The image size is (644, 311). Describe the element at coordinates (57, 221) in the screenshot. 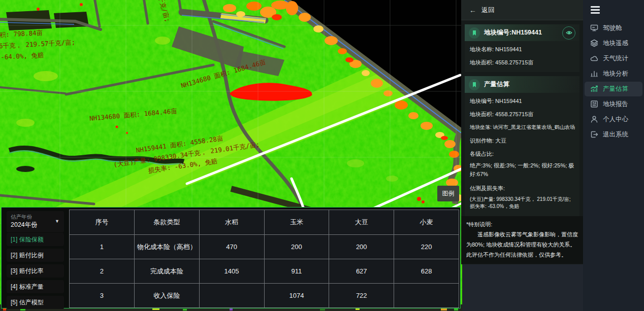

I see `chevron-down-icon: ▼` at that location.